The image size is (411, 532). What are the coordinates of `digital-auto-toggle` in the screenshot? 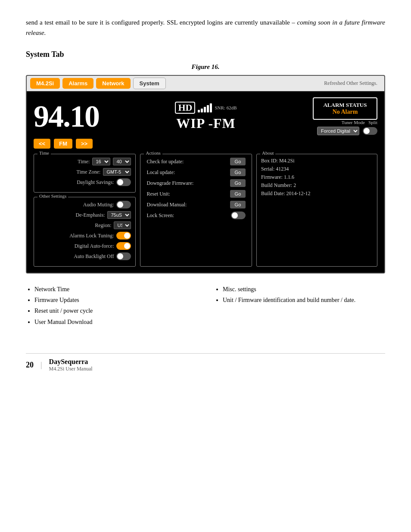 It's located at (124, 246).